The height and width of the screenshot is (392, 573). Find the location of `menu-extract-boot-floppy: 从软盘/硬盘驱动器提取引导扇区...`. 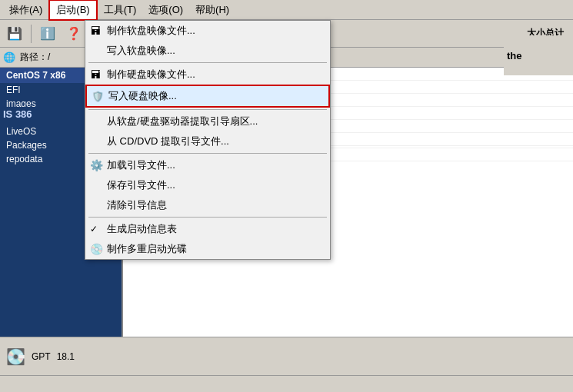

menu-extract-boot-floppy: 从软盘/硬盘驱动器提取引导扇区... is located at coordinates (208, 121).